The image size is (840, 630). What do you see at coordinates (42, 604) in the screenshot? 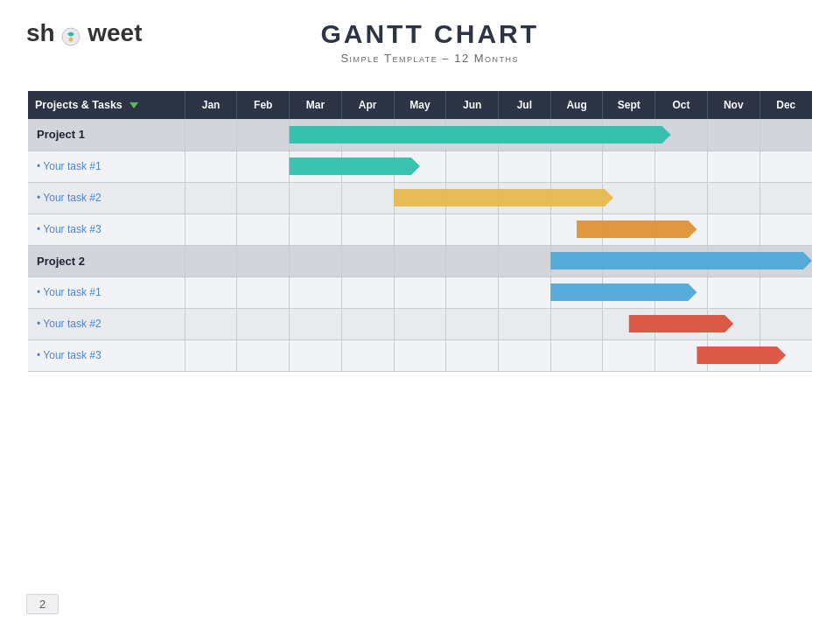
I see `footer: 2` at bounding box center [42, 604].